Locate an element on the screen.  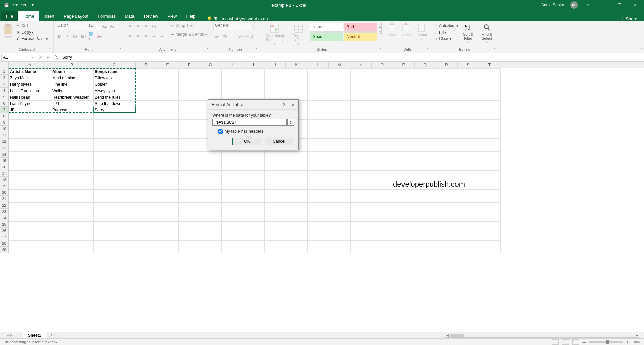
format-as-table-dialog: Format As Table ? ✕ Where is the data fo… is located at coordinates (253, 125).